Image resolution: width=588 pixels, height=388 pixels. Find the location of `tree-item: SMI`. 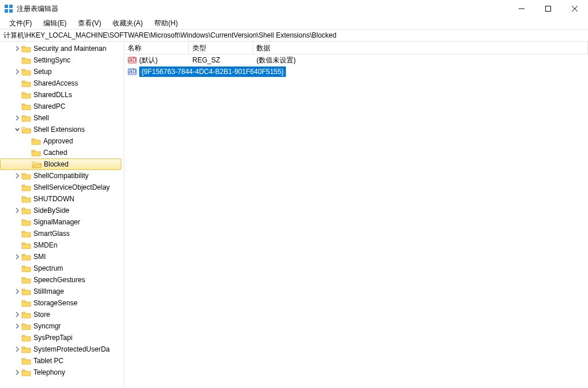

tree-item: SMI is located at coordinates (62, 257).